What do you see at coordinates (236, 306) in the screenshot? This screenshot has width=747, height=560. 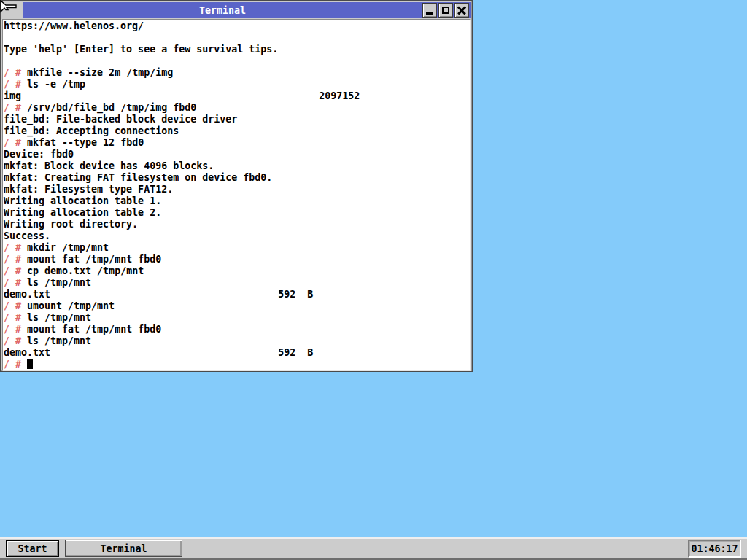 I see `terminal-line: / # umount /tmp/mnt` at bounding box center [236, 306].